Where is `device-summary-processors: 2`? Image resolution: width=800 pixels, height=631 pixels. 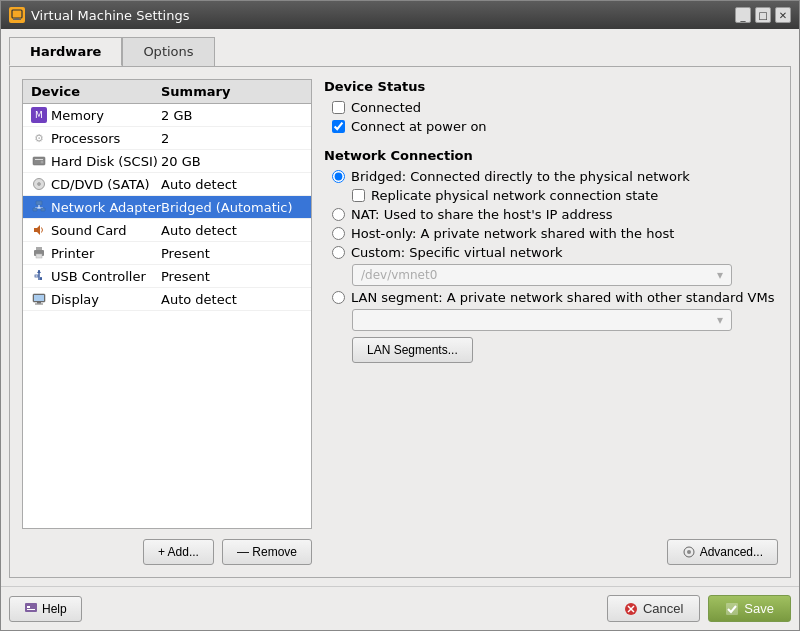 device-summary-processors: 2 is located at coordinates (232, 138).